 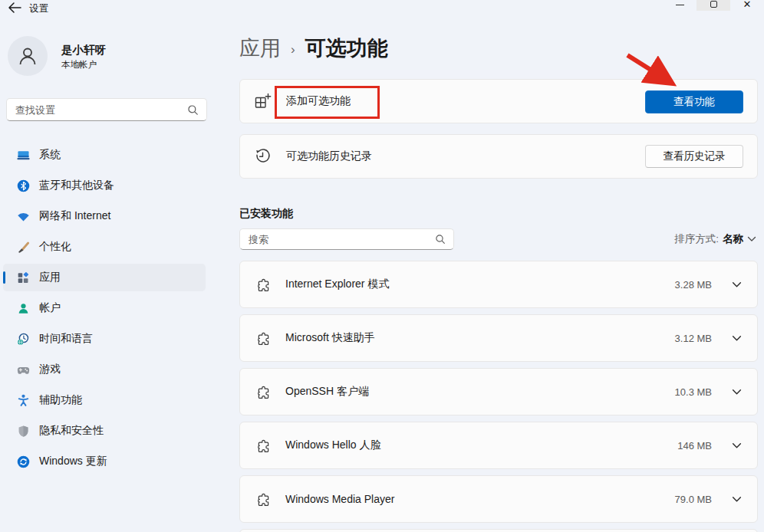 I want to click on sidebar-item-label: 个性化, so click(x=55, y=247).